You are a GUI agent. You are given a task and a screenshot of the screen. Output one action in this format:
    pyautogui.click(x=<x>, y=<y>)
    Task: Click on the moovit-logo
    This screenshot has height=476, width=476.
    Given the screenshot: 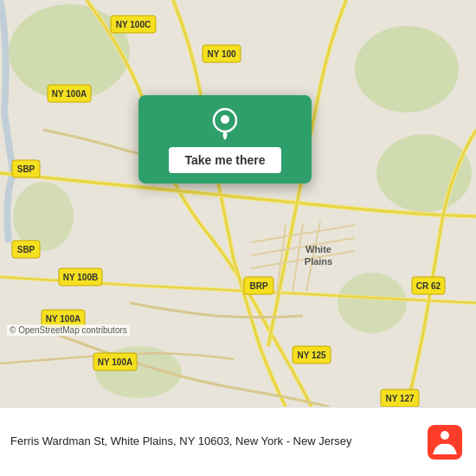 What is the action you would take?
    pyautogui.click(x=445, y=442)
    